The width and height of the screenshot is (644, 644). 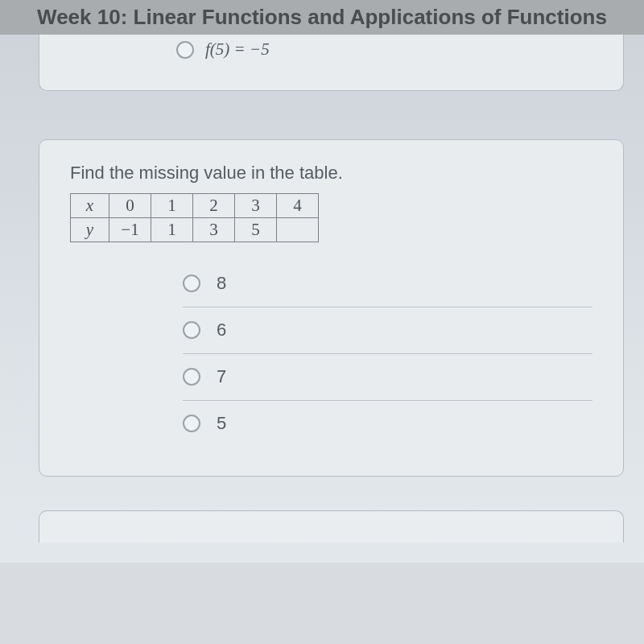 I want to click on previous-option-row: f(5) = −5, so click(x=399, y=50).